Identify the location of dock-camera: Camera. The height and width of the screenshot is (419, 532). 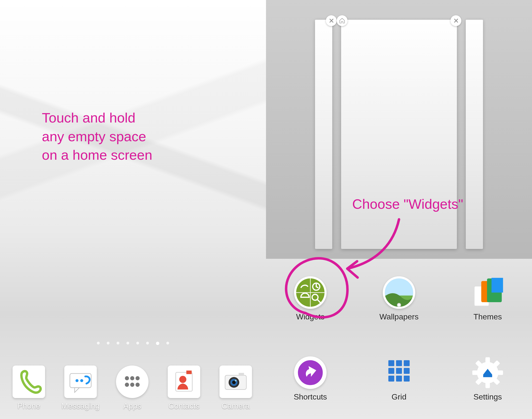
(236, 388).